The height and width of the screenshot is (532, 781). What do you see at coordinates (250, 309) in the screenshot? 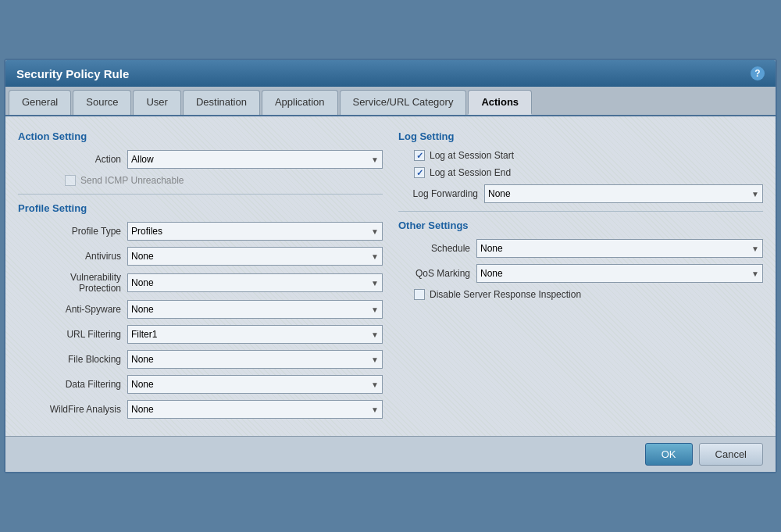
I see `anti-spyware-value: None` at bounding box center [250, 309].